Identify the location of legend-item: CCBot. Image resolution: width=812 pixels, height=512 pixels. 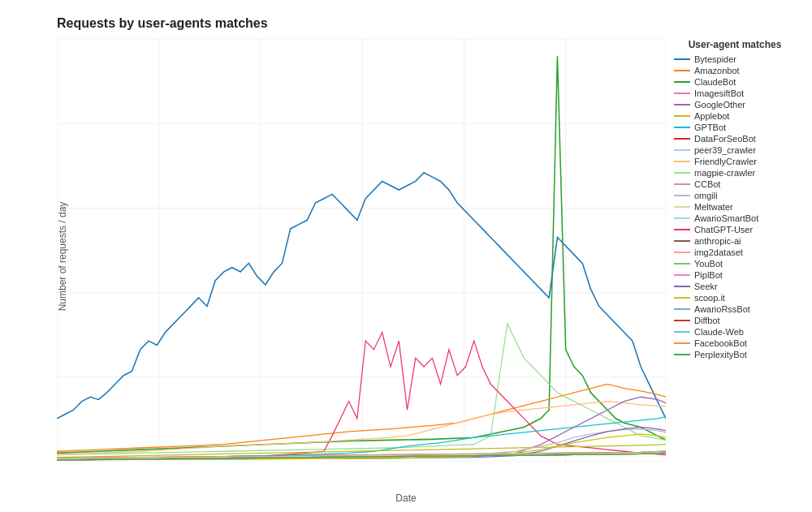
(735, 184).